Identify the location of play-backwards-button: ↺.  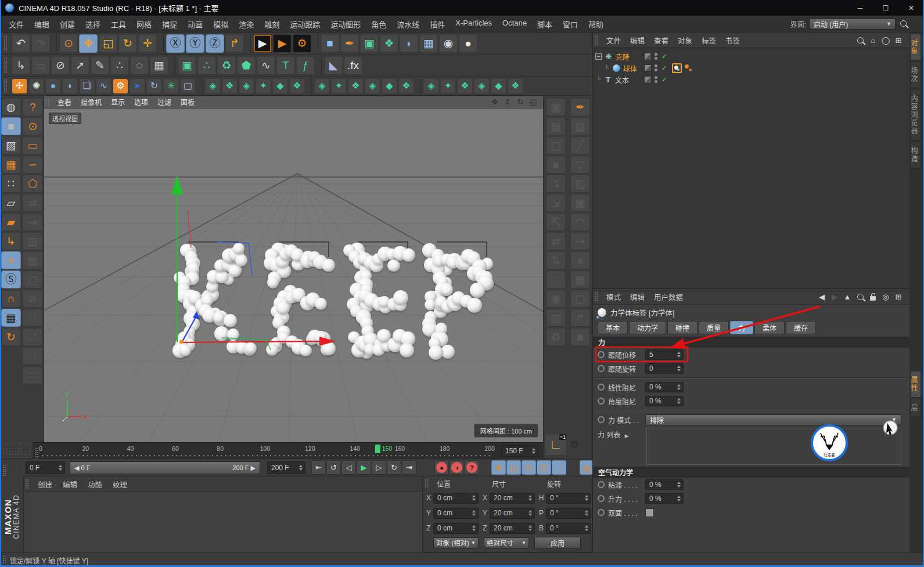
(333, 468).